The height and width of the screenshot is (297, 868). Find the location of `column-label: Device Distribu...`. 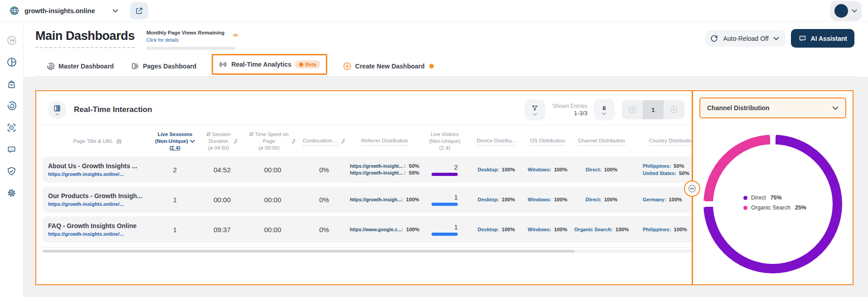

column-label: Device Distribu... is located at coordinates (497, 141).